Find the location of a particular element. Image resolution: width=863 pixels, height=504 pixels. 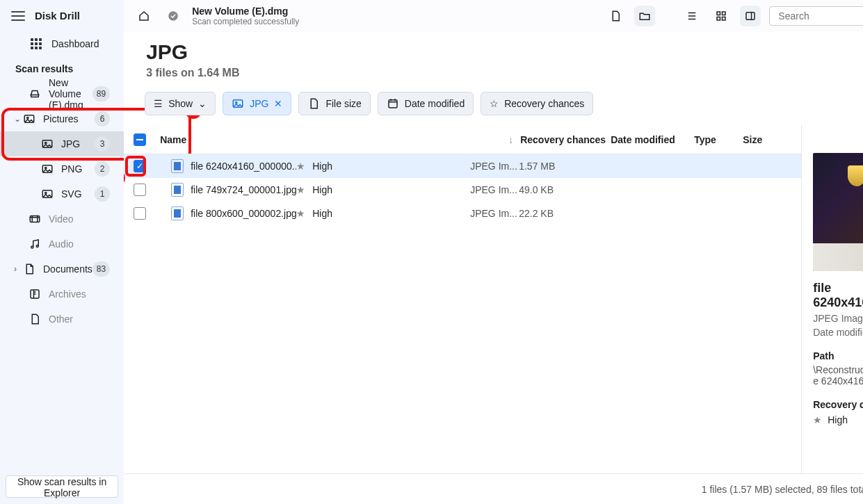

select-all-checkbox is located at coordinates (140, 140).